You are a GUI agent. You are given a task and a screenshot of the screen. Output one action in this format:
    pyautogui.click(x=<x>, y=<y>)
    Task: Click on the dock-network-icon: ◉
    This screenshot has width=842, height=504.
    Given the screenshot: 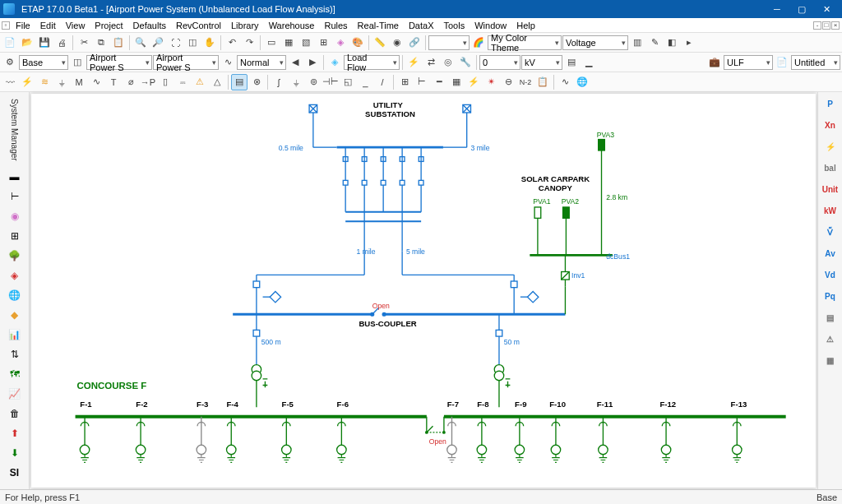 What is the action you would take?
    pyautogui.click(x=15, y=216)
    